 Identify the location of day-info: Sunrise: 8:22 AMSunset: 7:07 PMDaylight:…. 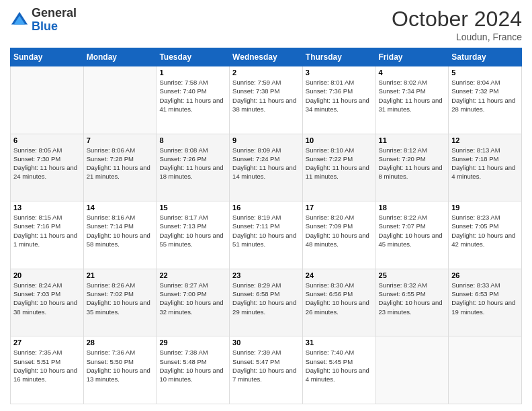
(412, 231).